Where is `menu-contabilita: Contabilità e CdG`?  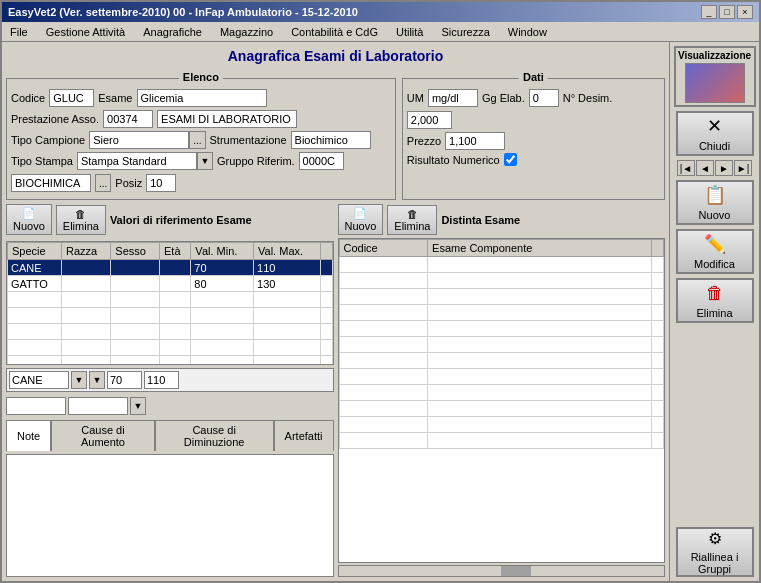 menu-contabilita: Contabilità e CdG is located at coordinates (334, 32).